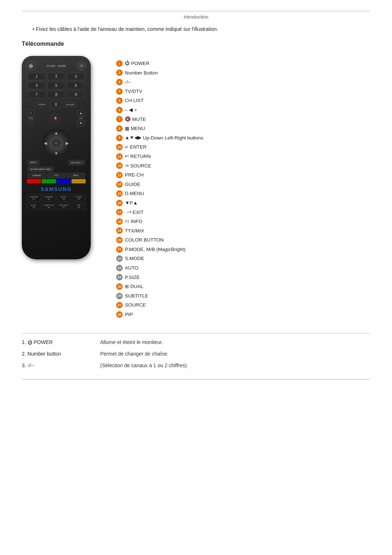 This screenshot has height=555, width=392. I want to click on ch-label: CH, so click(81, 118).